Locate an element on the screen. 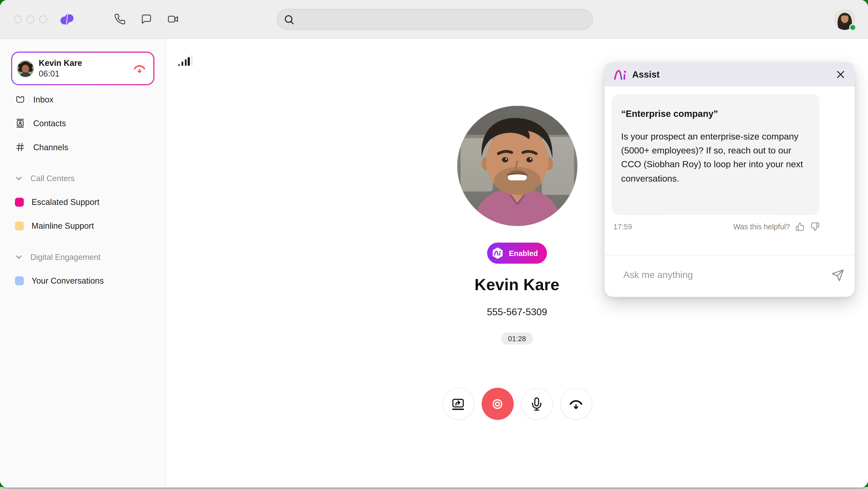 The height and width of the screenshot is (489, 868). send-icon is located at coordinates (838, 275).